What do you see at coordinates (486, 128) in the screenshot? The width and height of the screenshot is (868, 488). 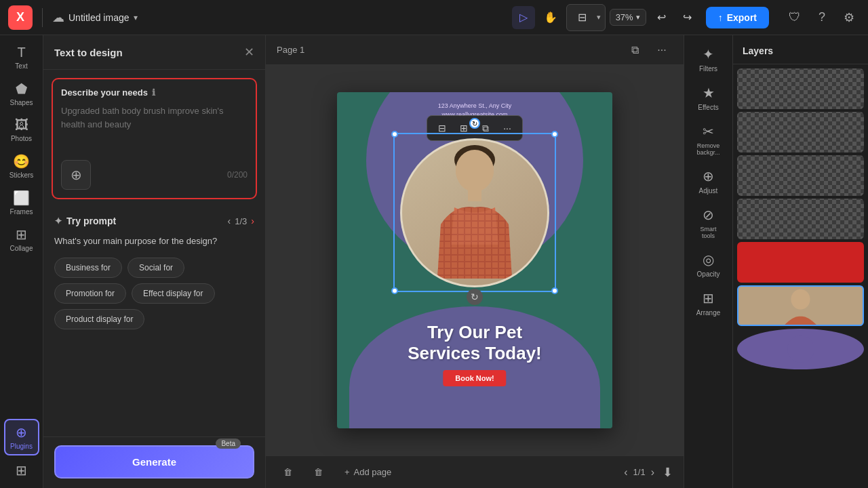 I see `float-tool-3: ⧉` at bounding box center [486, 128].